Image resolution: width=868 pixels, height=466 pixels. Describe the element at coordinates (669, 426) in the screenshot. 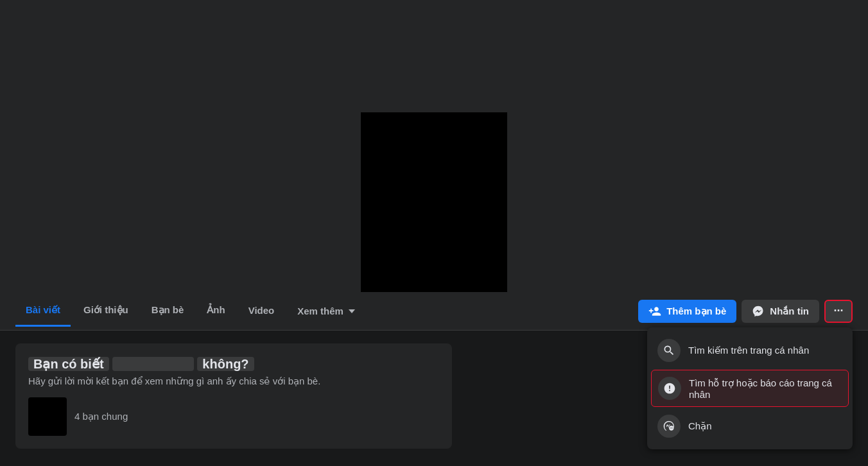

I see `block-icon-circle` at that location.